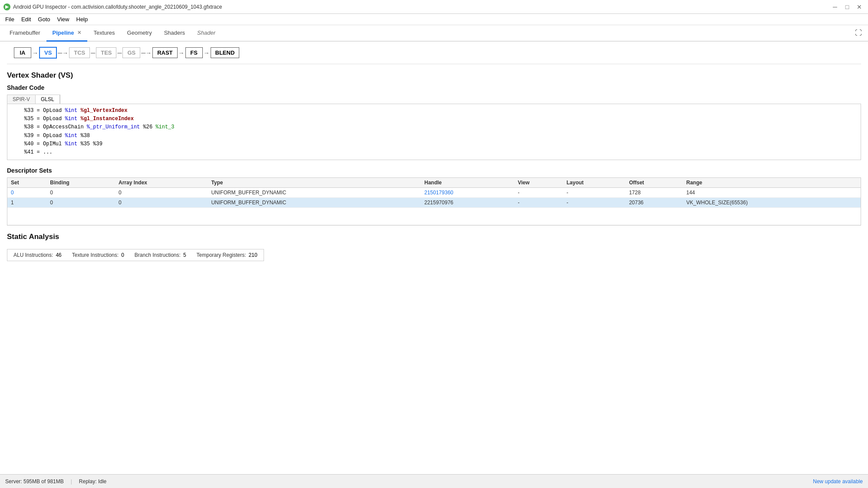 The image size is (868, 488). I want to click on stage-ia: IA, so click(23, 53).